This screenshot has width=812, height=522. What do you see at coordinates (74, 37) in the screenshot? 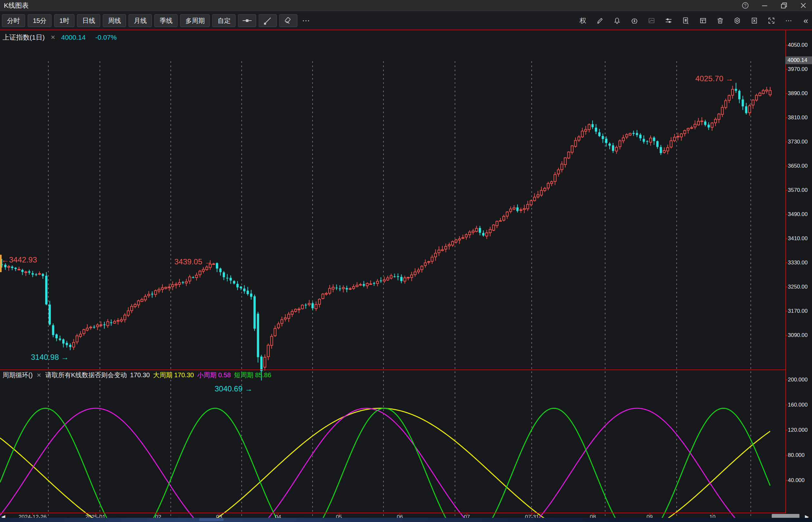
I see `last-price: 4000.14` at bounding box center [74, 37].